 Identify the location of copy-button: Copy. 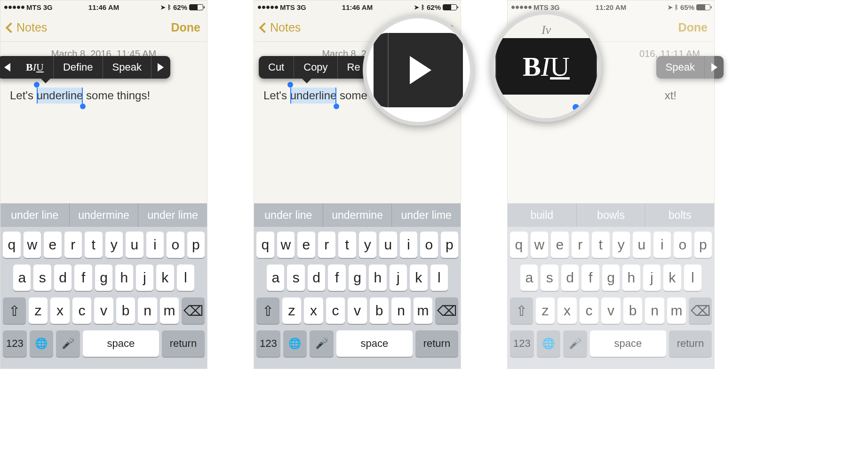
(316, 67).